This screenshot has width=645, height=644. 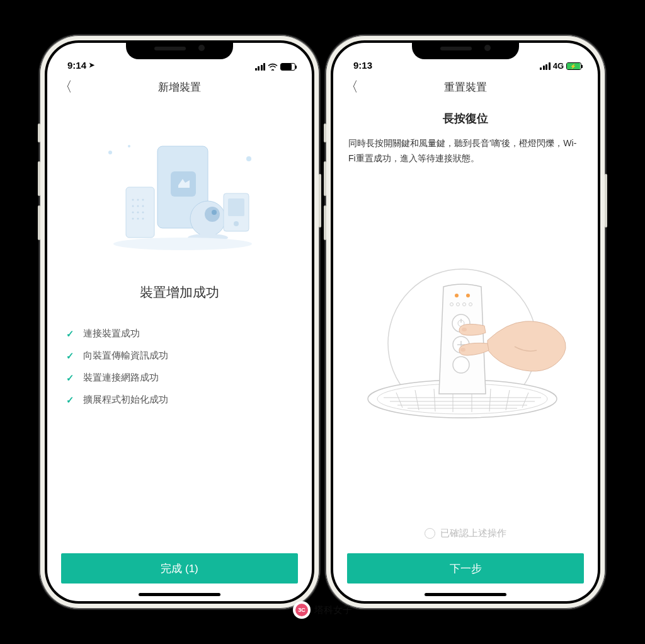 What do you see at coordinates (180, 372) in the screenshot?
I see `check-list: ✓ 連接裝置成功 ✓ 向裝置傳輸資訊成功 ✓ 裝置連接網路成功 ✓ 擴展程式初始…` at bounding box center [180, 372].